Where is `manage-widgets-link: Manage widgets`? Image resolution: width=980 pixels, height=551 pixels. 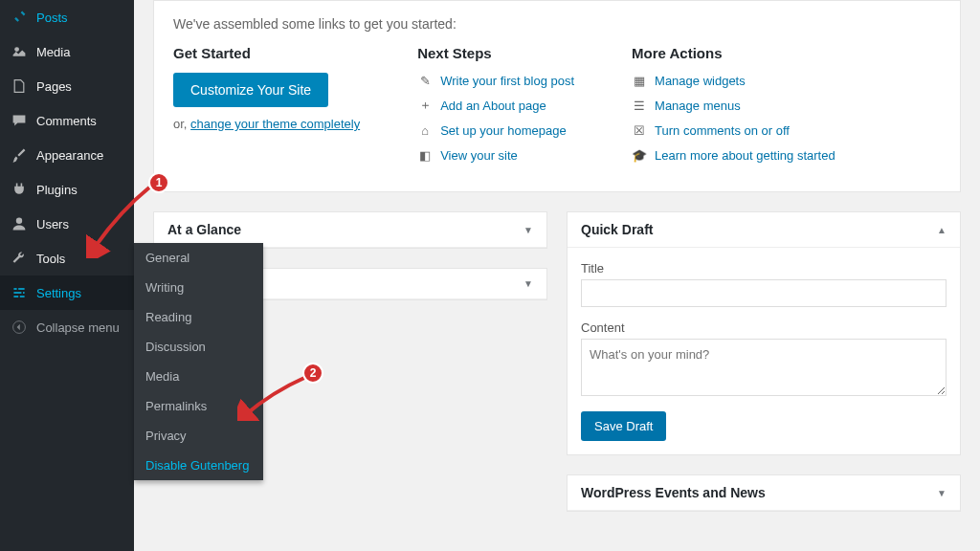
manage-widgets-link: Manage widgets is located at coordinates (701, 80).